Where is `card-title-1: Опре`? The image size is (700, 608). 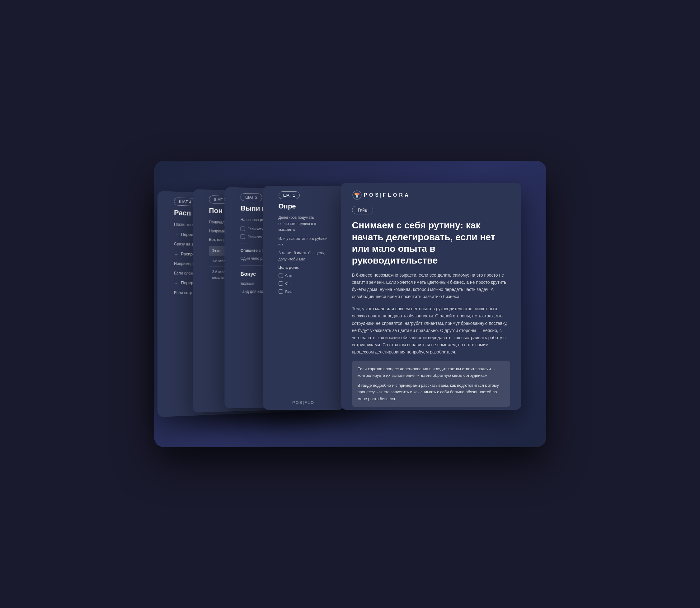 card-title-1: Опре is located at coordinates (303, 208).